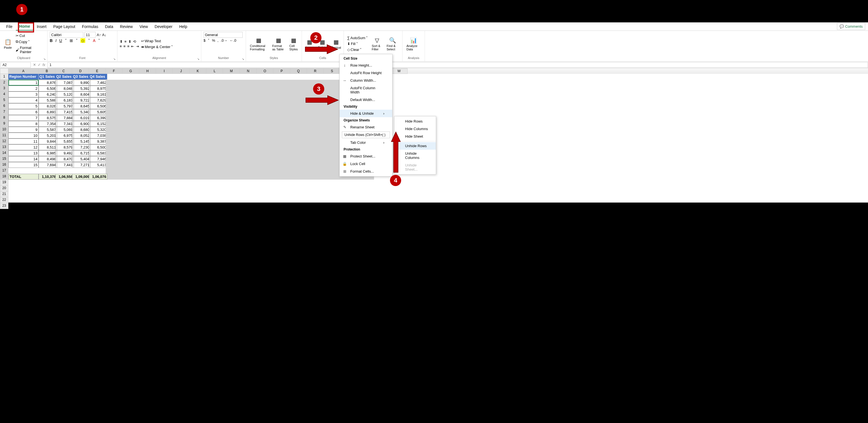  I want to click on cell-G11, so click(131, 136).